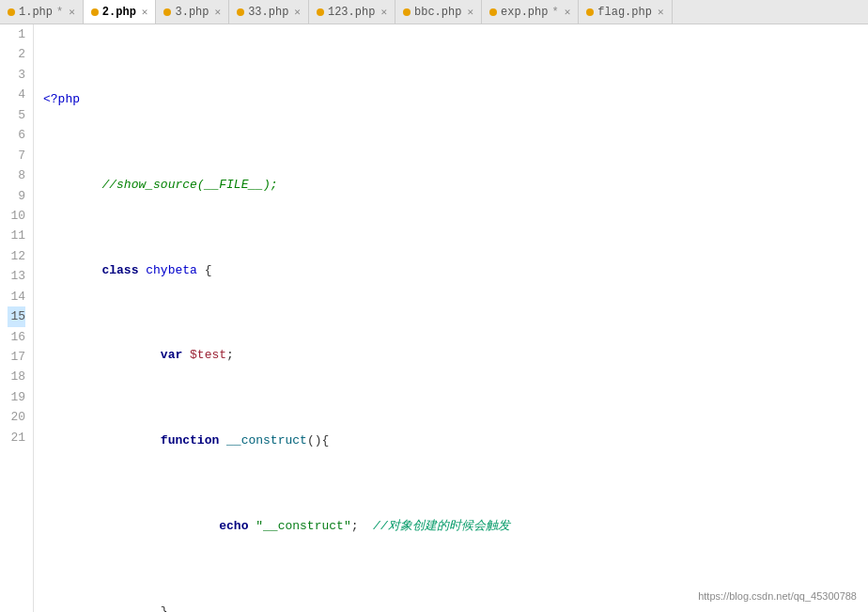 This screenshot has width=868, height=612. I want to click on tab-icon-3php, so click(167, 12).